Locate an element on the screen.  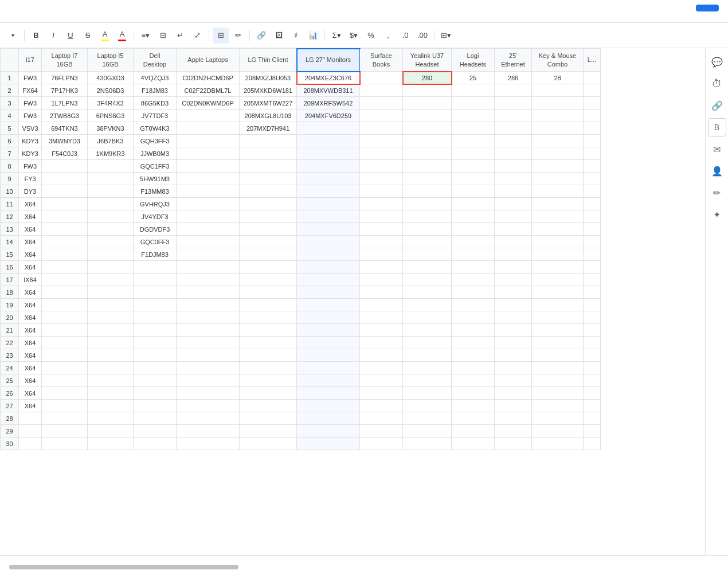
grid-cell: 430GXD3 is located at coordinates (111, 78).